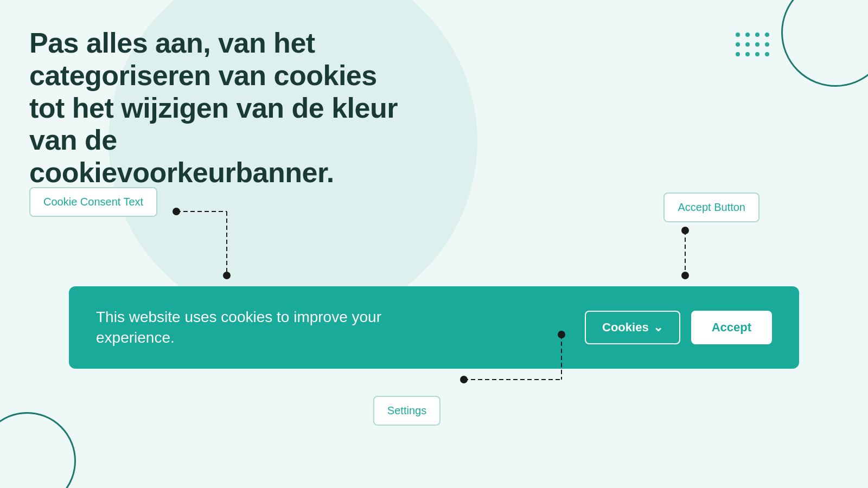 The width and height of the screenshot is (868, 488). What do you see at coordinates (633, 328) in the screenshot?
I see `cookies-button: Cookies ⌄` at bounding box center [633, 328].